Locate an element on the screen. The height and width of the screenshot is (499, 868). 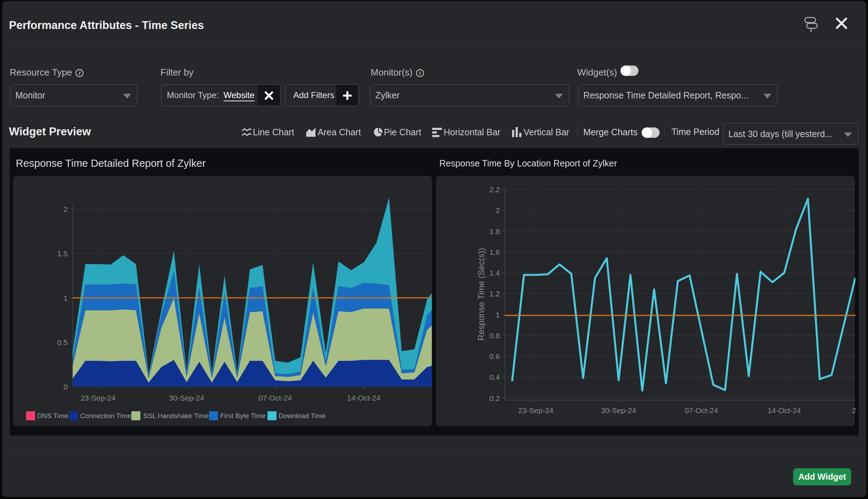
svg-text: First Byte Time is located at coordinates (243, 416).